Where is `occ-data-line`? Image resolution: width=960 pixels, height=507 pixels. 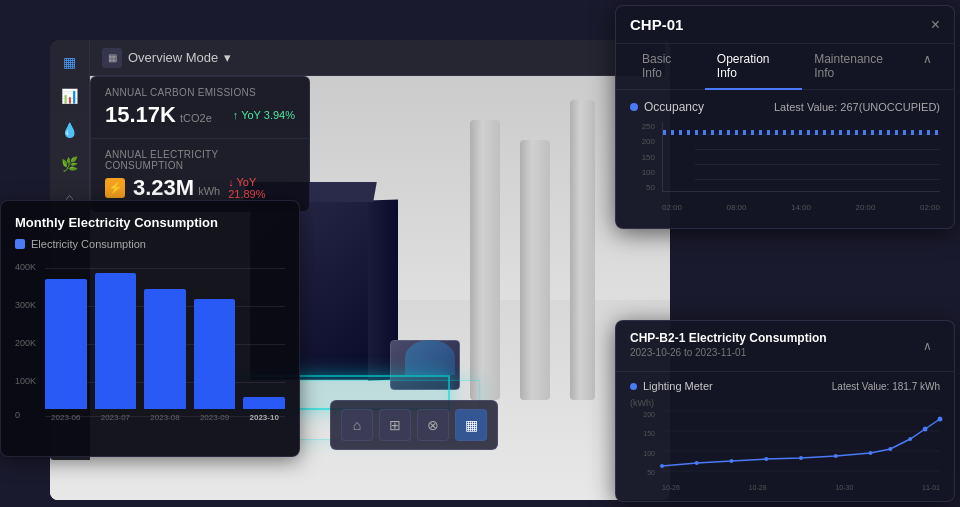
occ-data-line is located at coordinates (802, 132).